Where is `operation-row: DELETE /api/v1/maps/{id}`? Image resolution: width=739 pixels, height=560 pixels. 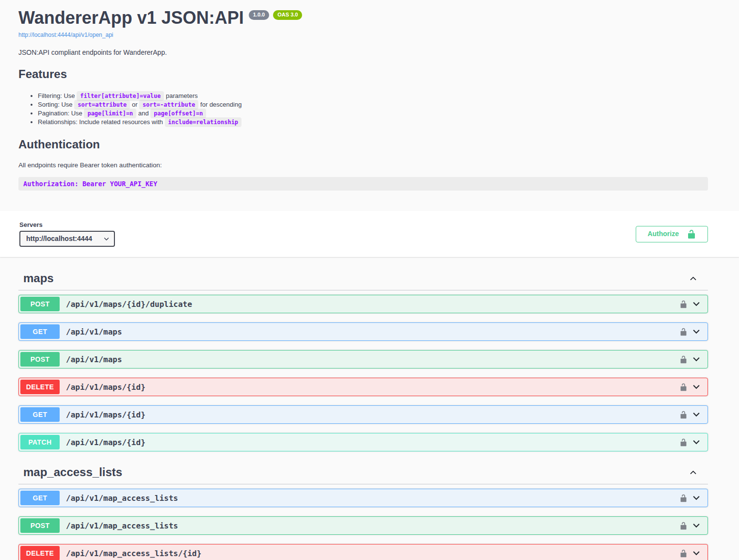 operation-row: DELETE /api/v1/maps/{id} is located at coordinates (363, 387).